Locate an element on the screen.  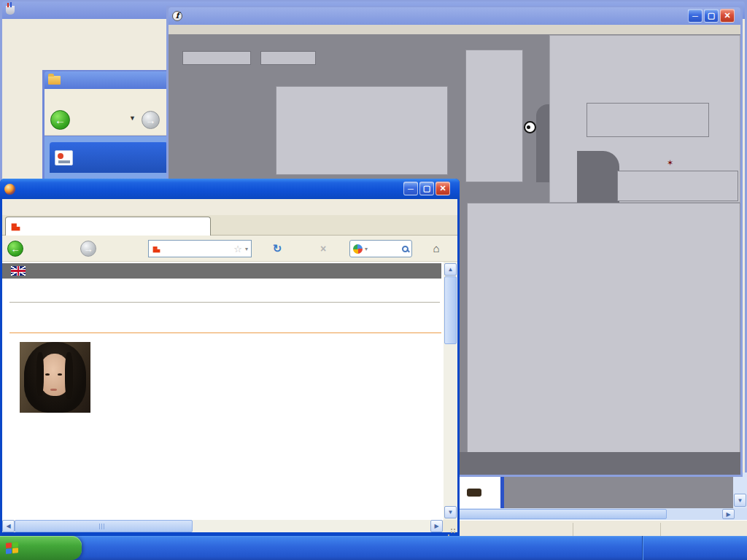
stop-icon: × is located at coordinates (323, 249).